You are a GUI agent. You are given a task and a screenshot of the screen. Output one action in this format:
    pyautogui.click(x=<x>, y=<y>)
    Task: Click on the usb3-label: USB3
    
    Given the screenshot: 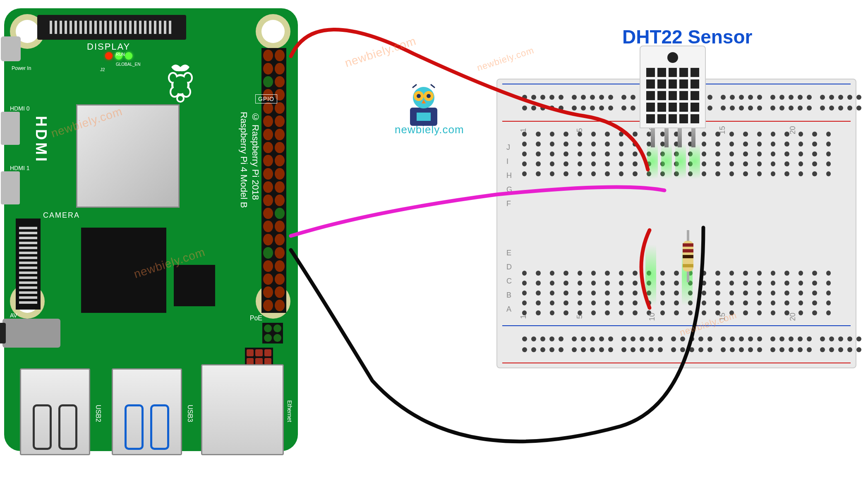 What is the action you would take?
    pyautogui.click(x=190, y=413)
    